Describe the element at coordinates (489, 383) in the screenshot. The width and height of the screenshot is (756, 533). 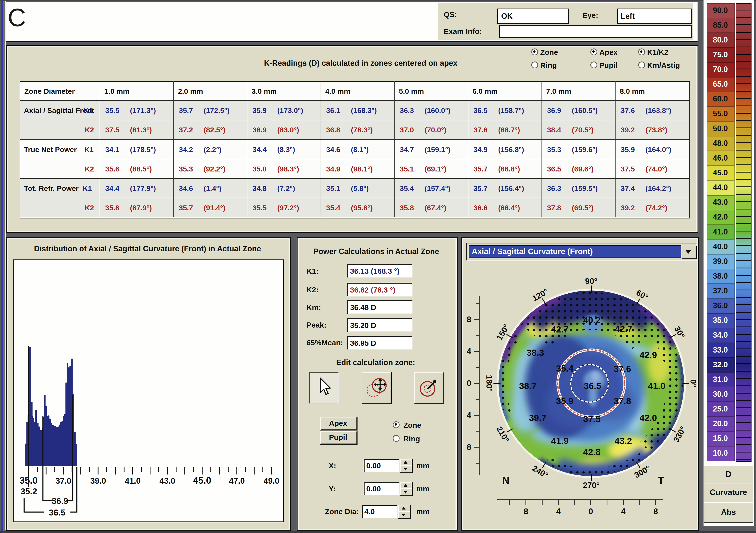
I see `svg-text: 180°` at that location.